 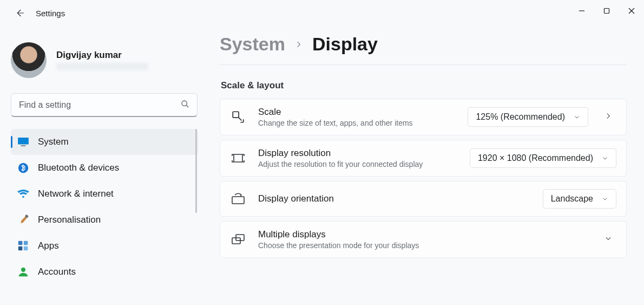 What do you see at coordinates (102, 55) in the screenshot?
I see `profile-name: Digvijay kumar` at bounding box center [102, 55].